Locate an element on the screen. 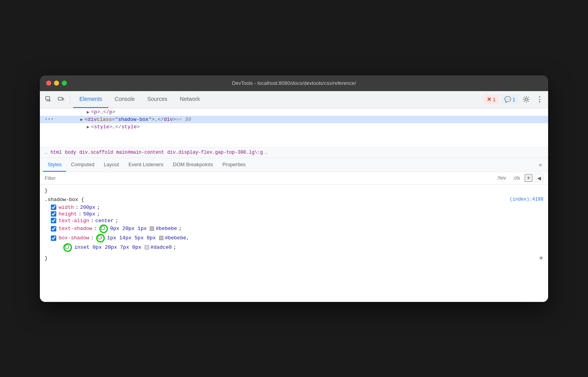  tab-dom-breakpoints: DOM Breakpoints is located at coordinates (193, 165).